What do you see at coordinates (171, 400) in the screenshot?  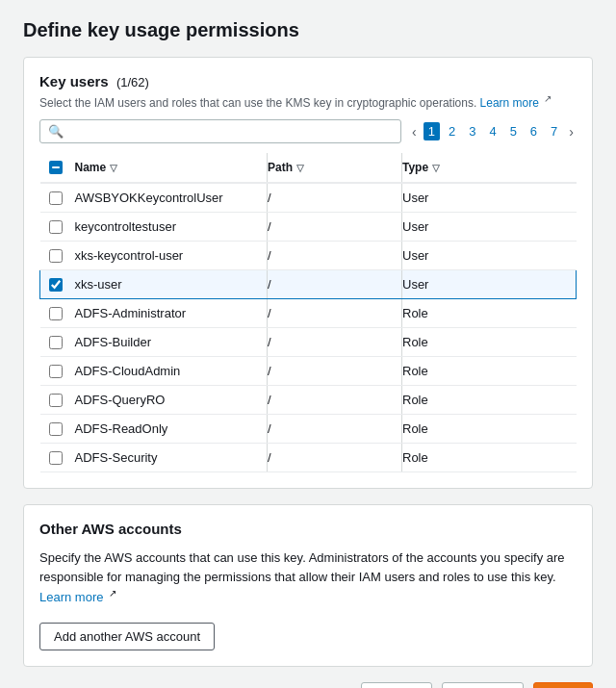 I see `row-name-7: ADFS-QueryRO` at bounding box center [171, 400].